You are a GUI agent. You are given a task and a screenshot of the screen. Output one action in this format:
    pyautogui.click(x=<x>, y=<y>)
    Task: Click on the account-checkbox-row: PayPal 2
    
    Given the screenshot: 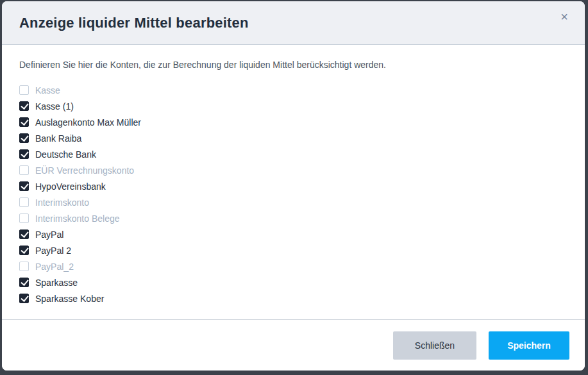 What is the action you would take?
    pyautogui.click(x=294, y=250)
    